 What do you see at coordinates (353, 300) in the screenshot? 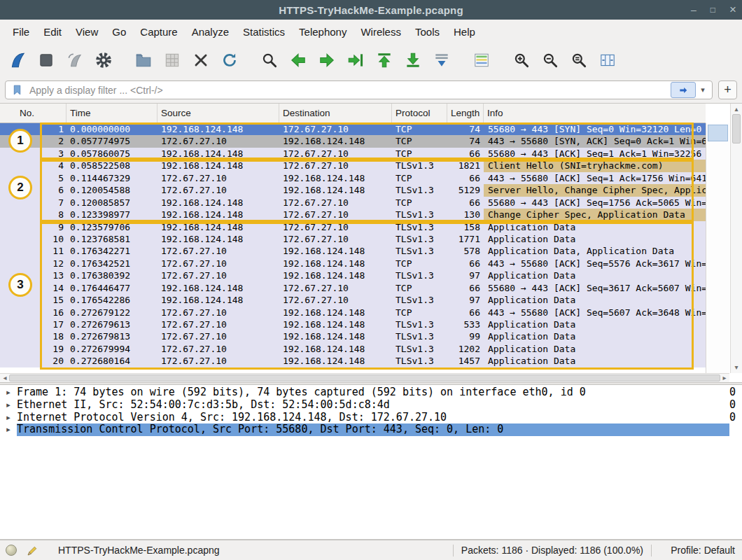
I see `packet-row: 15 0.176542286 192.168.124.148 172.67.27…` at bounding box center [353, 300].